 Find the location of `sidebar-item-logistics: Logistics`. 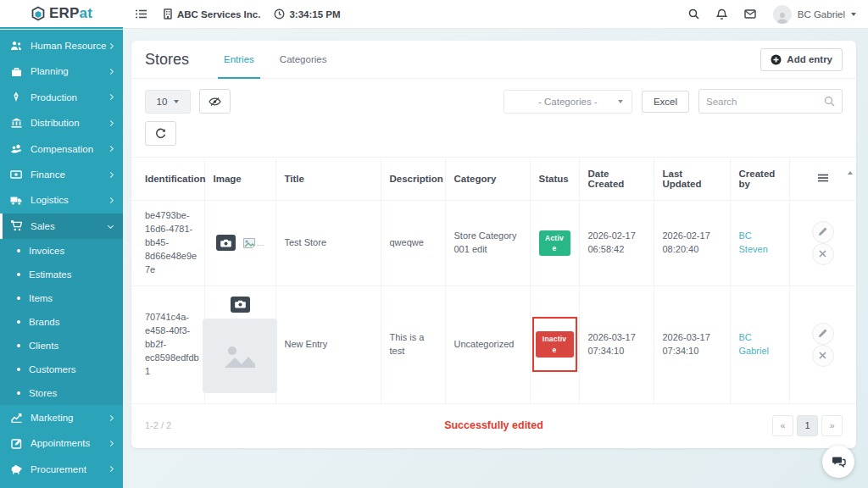

sidebar-item-logistics: Logistics is located at coordinates (61, 200).